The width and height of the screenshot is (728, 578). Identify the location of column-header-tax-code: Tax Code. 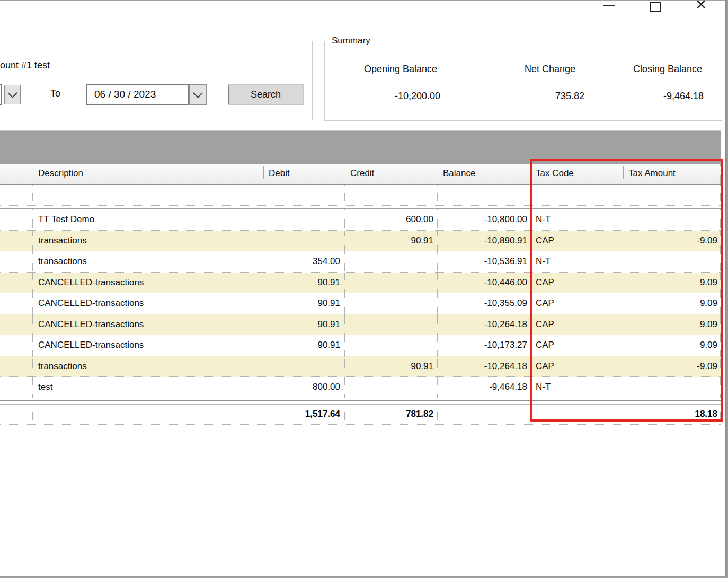
(578, 174).